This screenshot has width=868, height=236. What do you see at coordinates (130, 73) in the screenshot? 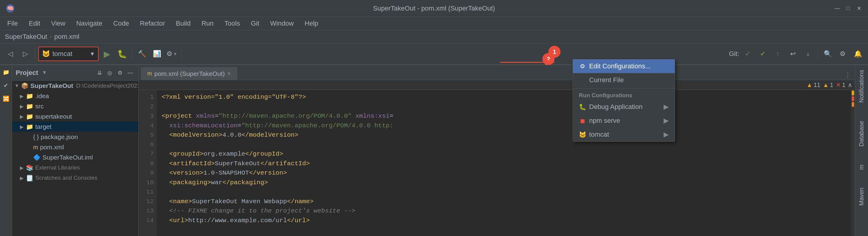
I see `panel-close-button: —` at bounding box center [130, 73].